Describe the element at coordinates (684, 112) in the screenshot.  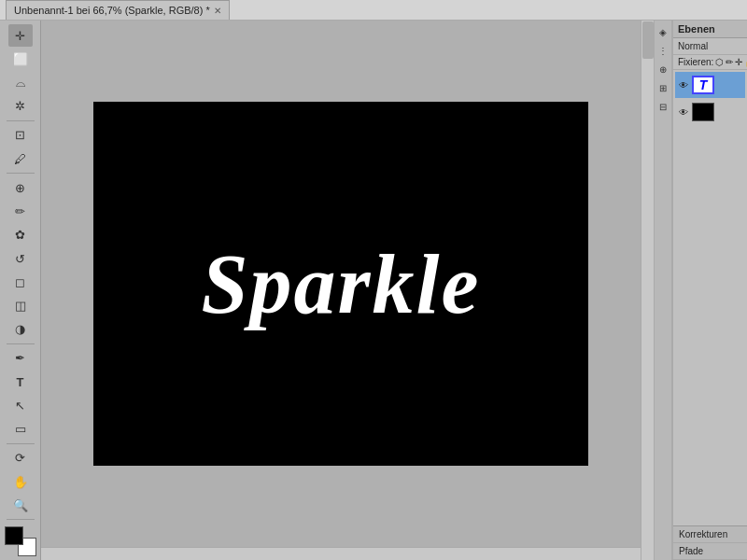
I see `layer-visibility-eye-fill: 👁` at that location.